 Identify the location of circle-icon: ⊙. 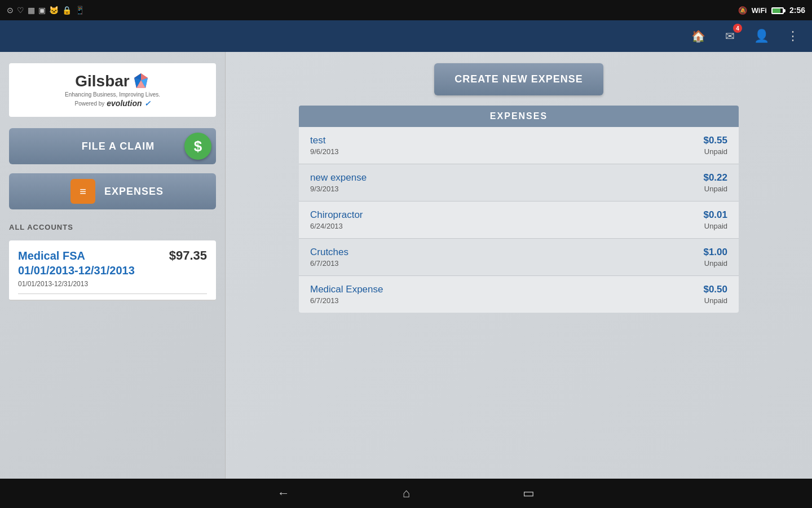
(10, 10).